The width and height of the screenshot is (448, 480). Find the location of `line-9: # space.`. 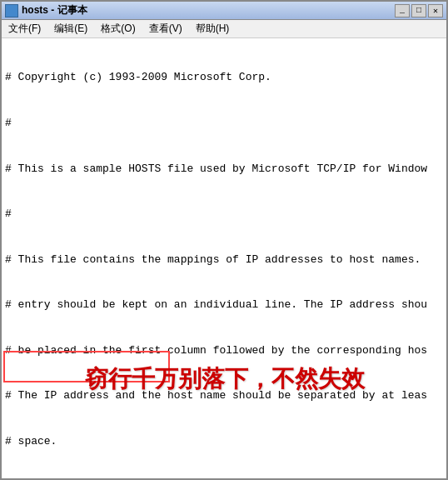

line-9: # space. is located at coordinates (224, 442).